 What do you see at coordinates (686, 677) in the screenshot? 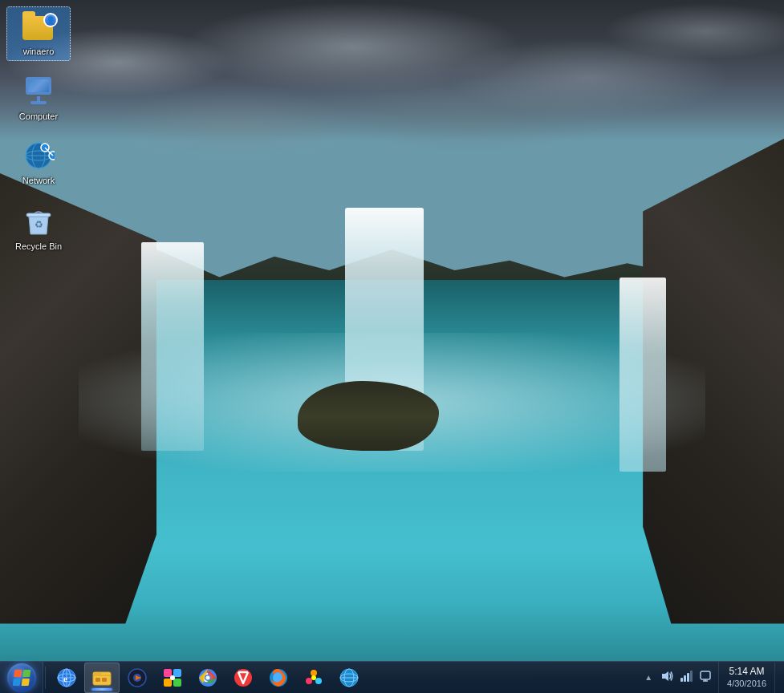
I see `tray-network-icon` at bounding box center [686, 677].